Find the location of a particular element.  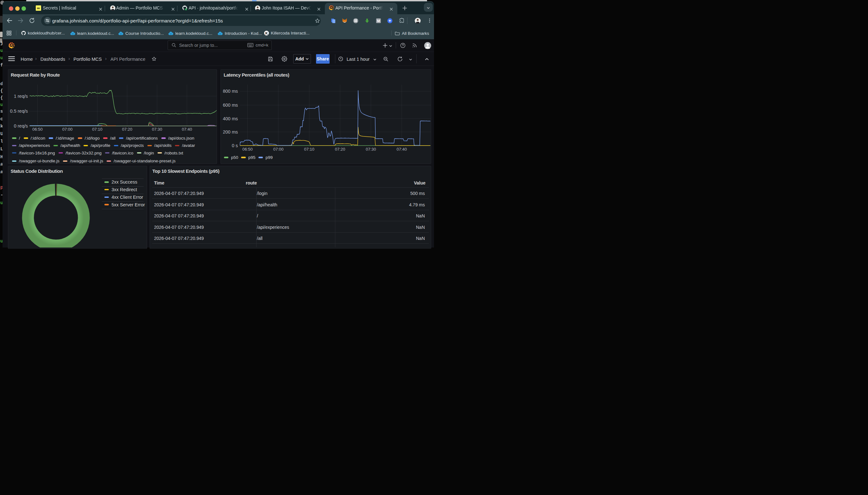

svg-text: 07:40 is located at coordinates (402, 149).